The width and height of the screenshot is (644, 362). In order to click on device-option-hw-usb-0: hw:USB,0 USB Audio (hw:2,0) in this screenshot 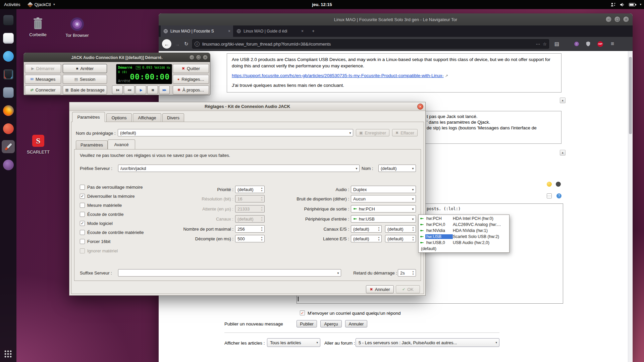, I will do `click(464, 243)`.